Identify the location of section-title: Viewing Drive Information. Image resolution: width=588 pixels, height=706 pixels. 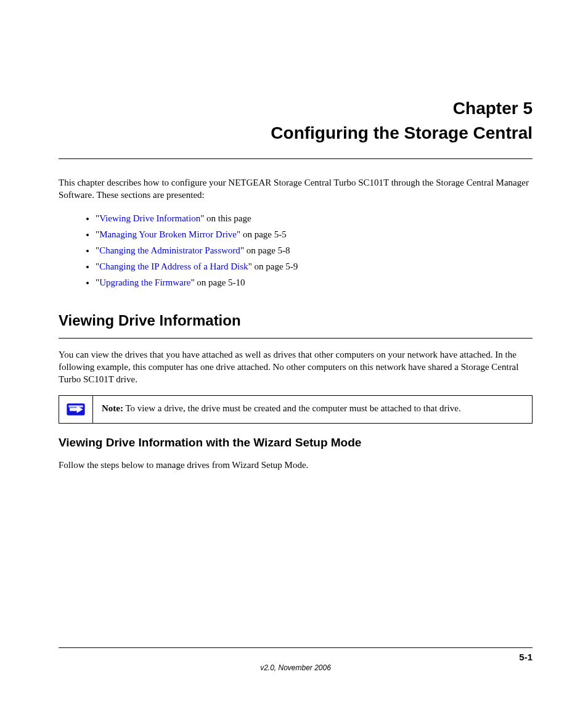
(296, 321).